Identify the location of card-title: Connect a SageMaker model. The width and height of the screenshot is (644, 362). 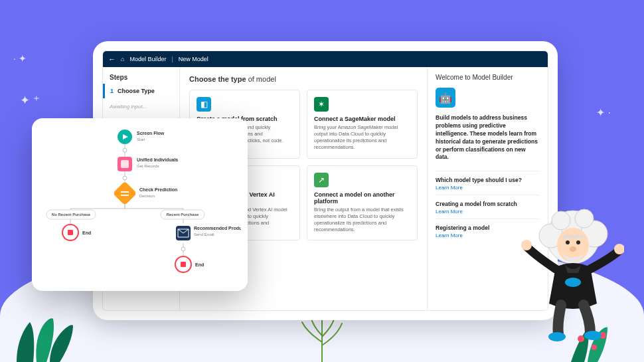
(362, 119).